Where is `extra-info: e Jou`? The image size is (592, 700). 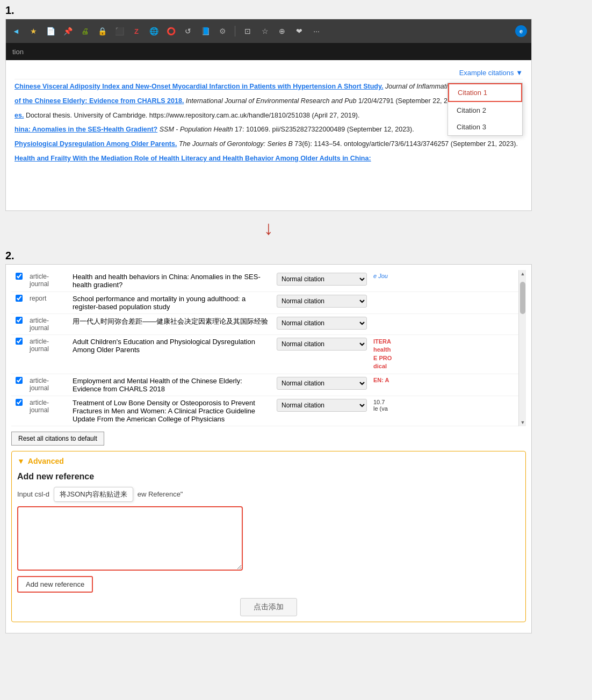
extra-info: e Jou is located at coordinates (448, 281).